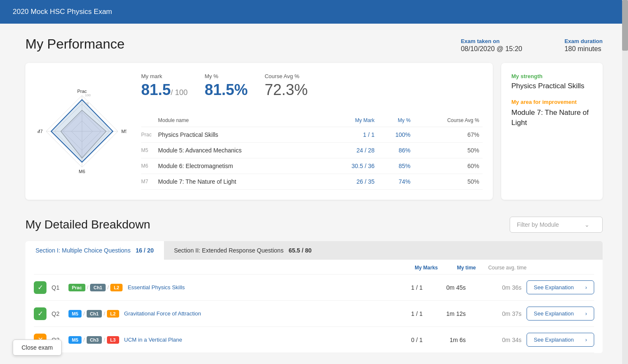 The image size is (628, 364). Describe the element at coordinates (96, 288) in the screenshot. I see `question-tags: Prac/Ch1/L2` at that location.